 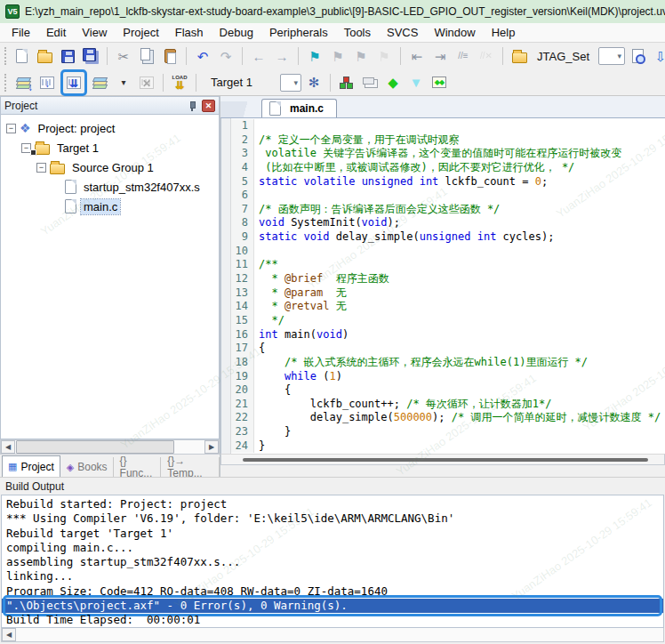 What do you see at coordinates (314, 83) in the screenshot?
I see `options-for-target-icon: ✻` at bounding box center [314, 83].